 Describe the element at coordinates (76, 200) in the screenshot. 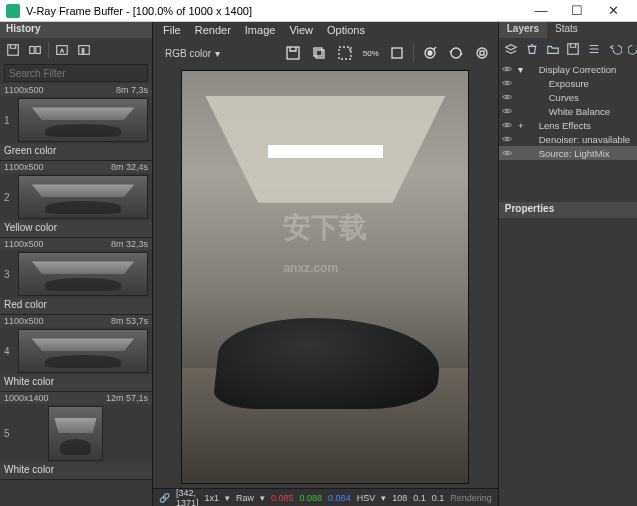

I see `history-item: 1100x5008m 32,4s 2 Yellow color` at that location.